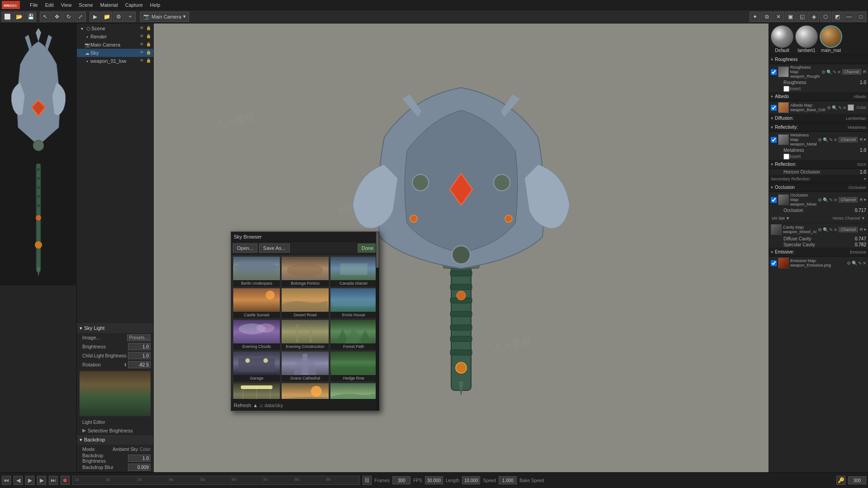 This screenshot has height=488, width=868. I want to click on child-light-input, so click(139, 356).